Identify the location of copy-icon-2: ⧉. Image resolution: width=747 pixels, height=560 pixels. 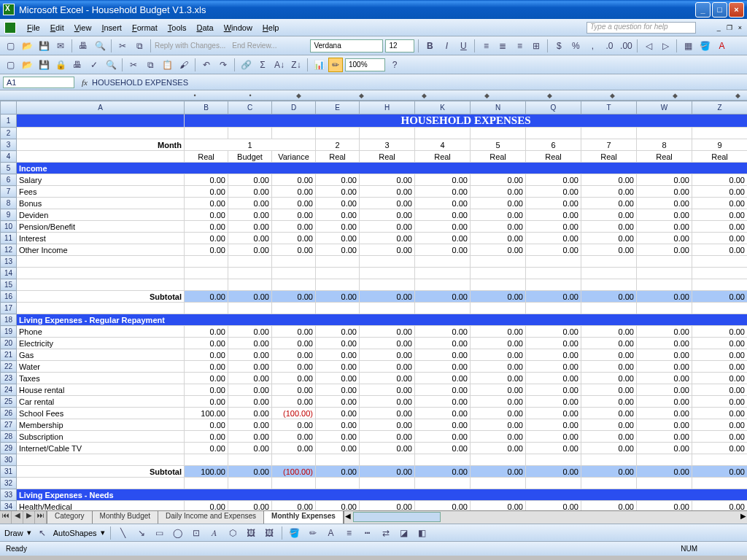
(150, 65).